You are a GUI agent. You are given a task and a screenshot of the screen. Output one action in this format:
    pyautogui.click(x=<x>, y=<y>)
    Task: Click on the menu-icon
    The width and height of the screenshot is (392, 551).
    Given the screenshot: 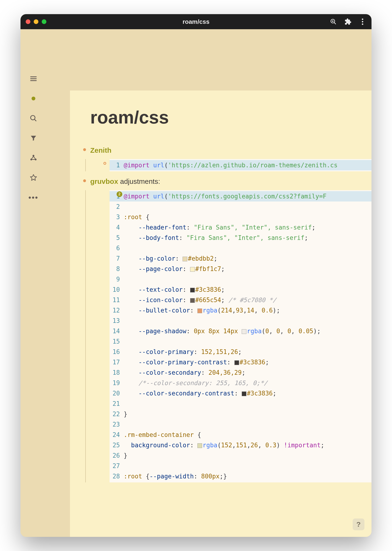 What is the action you would take?
    pyautogui.click(x=33, y=79)
    